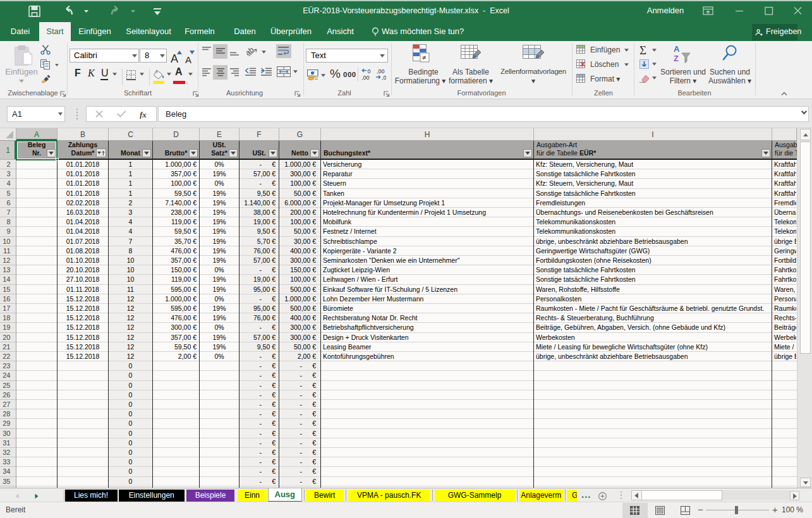  Describe the element at coordinates (676, 58) in the screenshot. I see `svg-text: Z` at that location.